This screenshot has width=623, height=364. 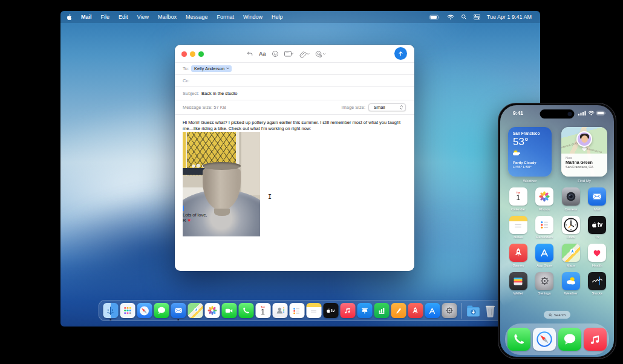 I want to click on dynamic-island, so click(x=558, y=114).